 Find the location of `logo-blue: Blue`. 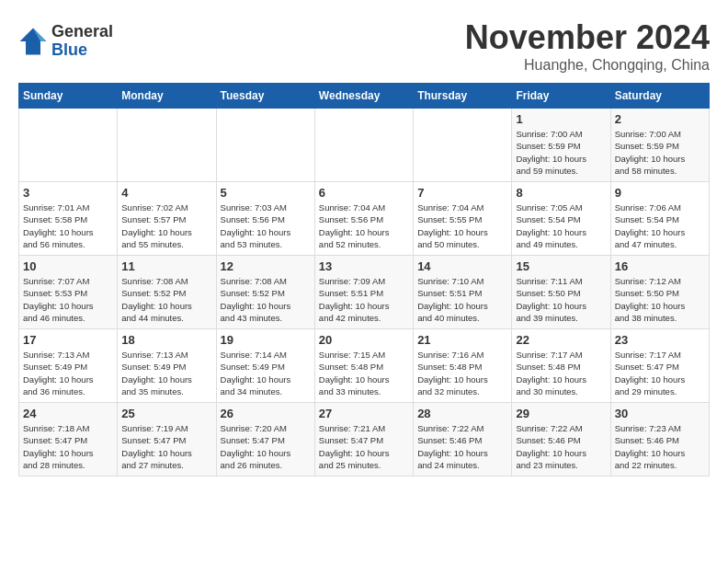

logo-blue: Blue is located at coordinates (83, 51).